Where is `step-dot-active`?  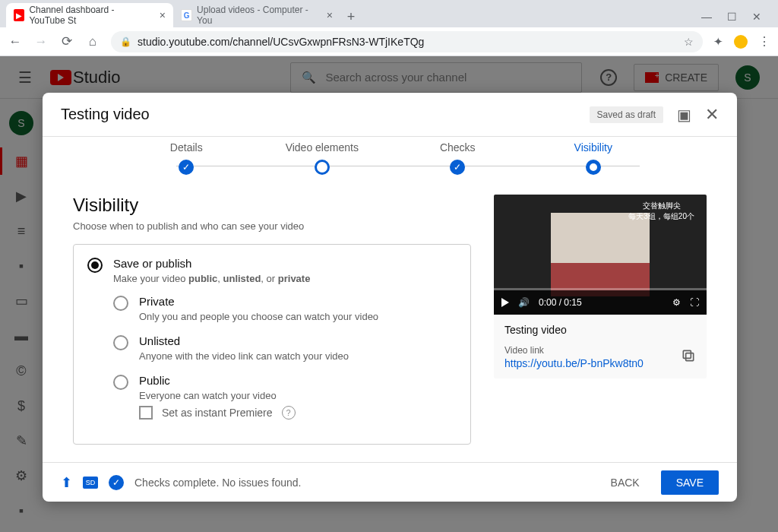 step-dot-active is located at coordinates (593, 167).